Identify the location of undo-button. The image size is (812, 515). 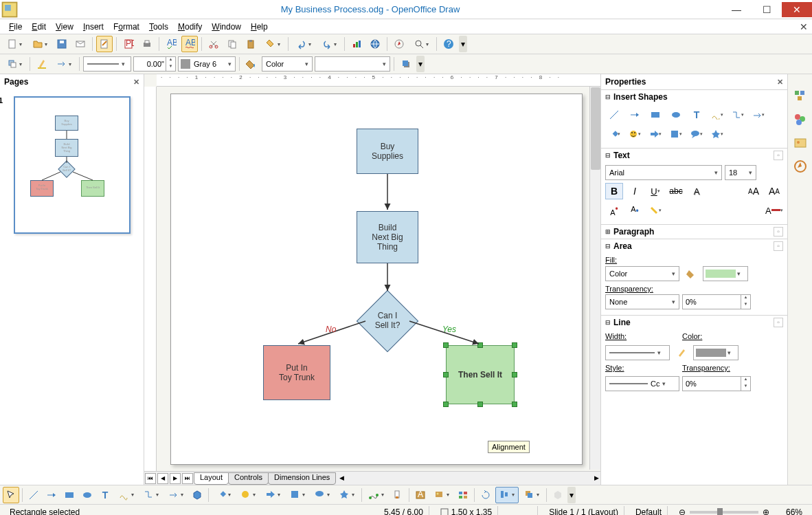
(304, 44).